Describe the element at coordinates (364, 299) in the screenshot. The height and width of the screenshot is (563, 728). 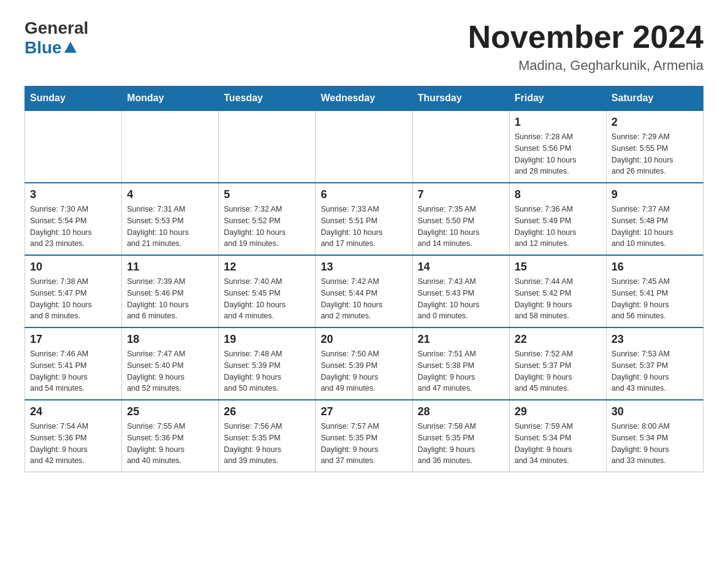
I see `day-info: Sunrise: 7:42 AM Sunset: 5:44 PM Dayligh…` at that location.